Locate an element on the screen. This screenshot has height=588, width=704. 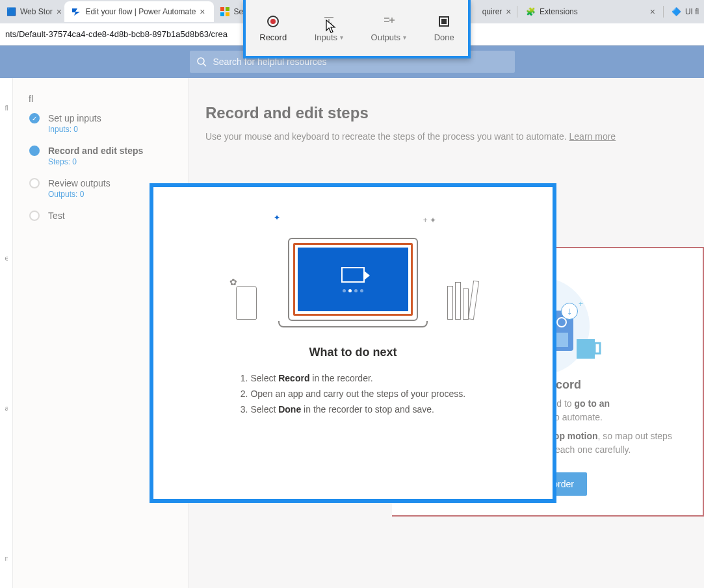
tab-label: UI fl is located at coordinates (692, 12).